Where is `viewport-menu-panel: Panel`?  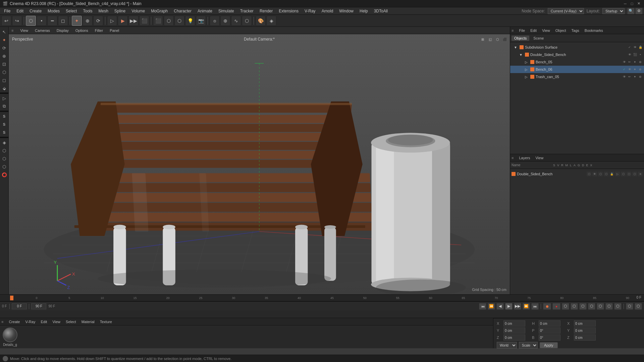 viewport-menu-panel: Panel is located at coordinates (114, 31).